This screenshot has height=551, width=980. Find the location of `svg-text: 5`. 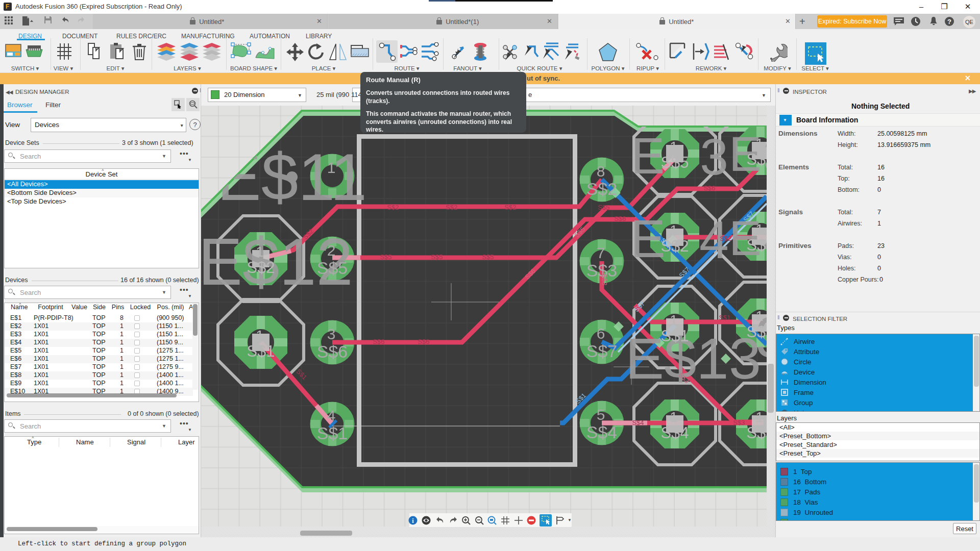

svg-text: 5 is located at coordinates (601, 414).